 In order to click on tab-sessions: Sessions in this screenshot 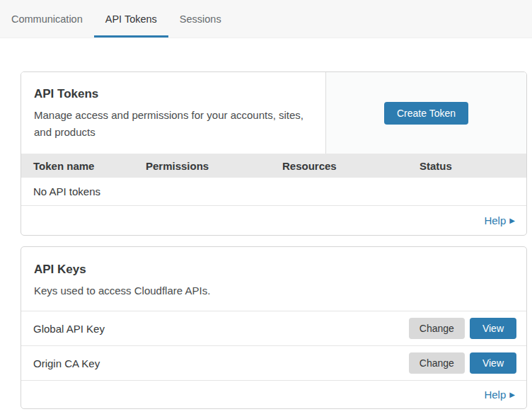, I will do `click(201, 18)`.